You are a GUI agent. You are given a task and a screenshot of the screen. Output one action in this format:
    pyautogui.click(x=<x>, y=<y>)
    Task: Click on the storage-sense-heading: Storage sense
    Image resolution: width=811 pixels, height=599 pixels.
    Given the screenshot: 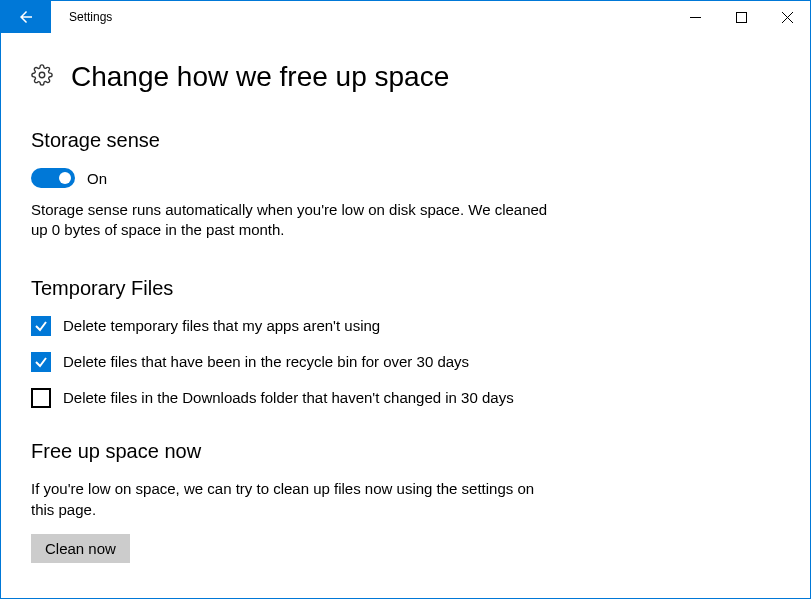 What is the action you would take?
    pyautogui.click(x=406, y=140)
    